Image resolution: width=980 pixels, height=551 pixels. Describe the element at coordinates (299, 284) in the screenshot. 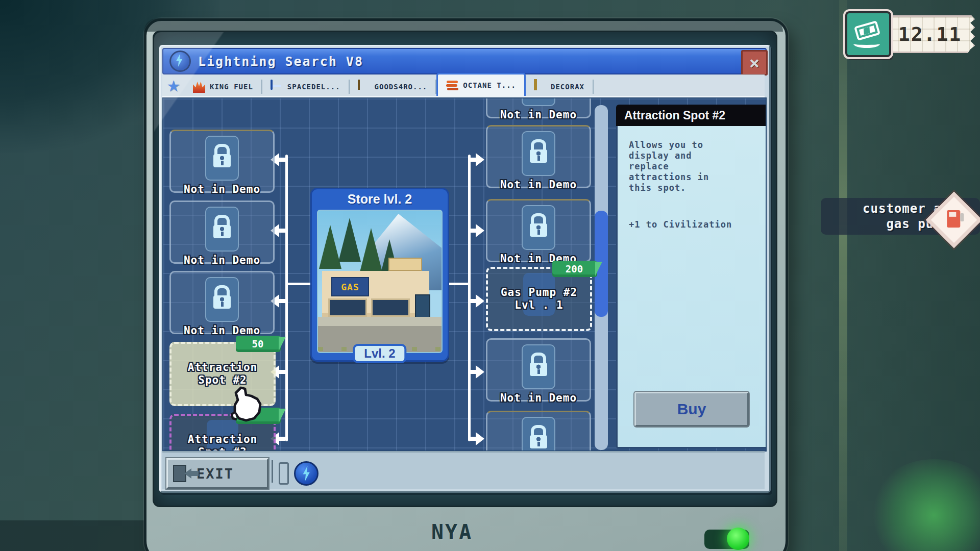

I see `left-connector-stub` at that location.